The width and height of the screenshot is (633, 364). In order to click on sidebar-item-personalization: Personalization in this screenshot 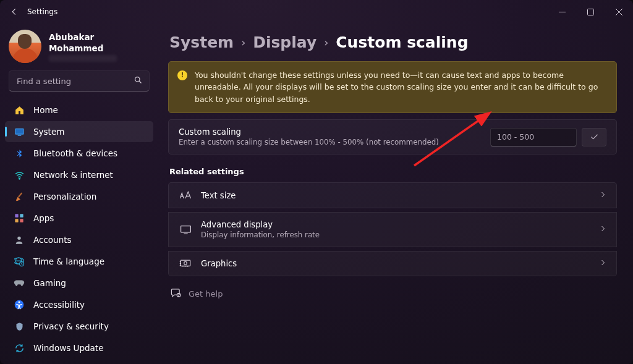, I will do `click(79, 197)`.